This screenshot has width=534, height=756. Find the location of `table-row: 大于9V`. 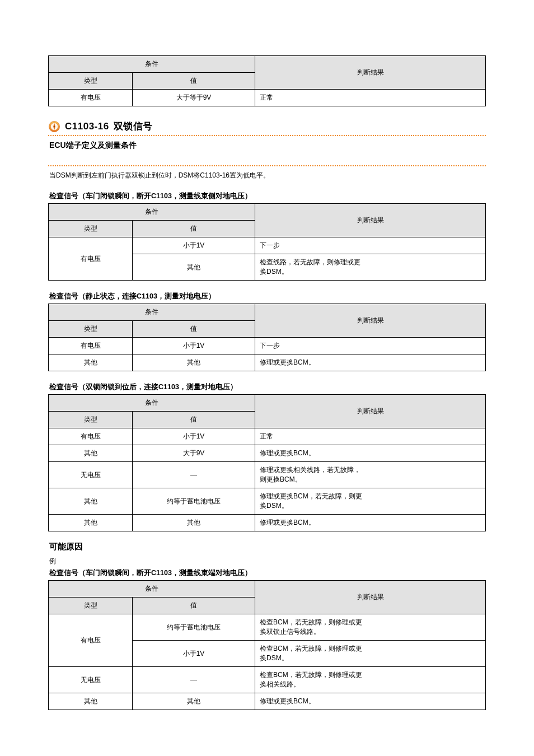

table-row: 大于9V is located at coordinates (194, 454).